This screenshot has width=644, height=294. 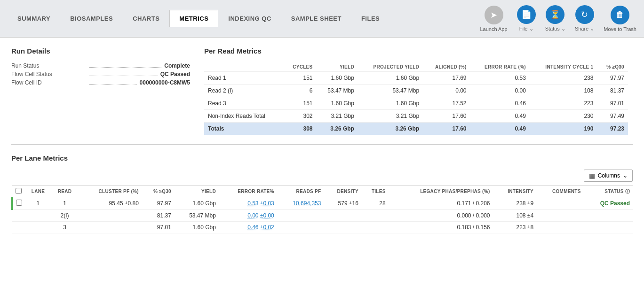 I want to click on read-cycles: 6, so click(x=300, y=91).